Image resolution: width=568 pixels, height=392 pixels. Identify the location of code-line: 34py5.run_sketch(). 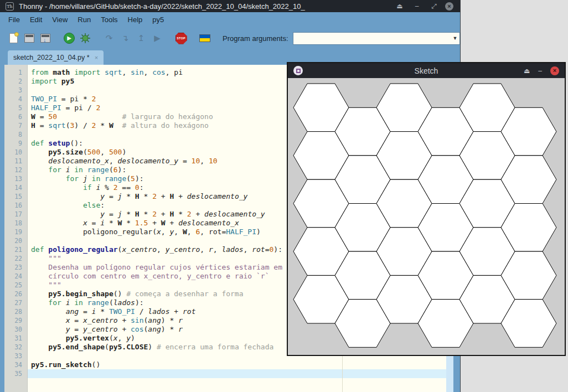
(229, 365).